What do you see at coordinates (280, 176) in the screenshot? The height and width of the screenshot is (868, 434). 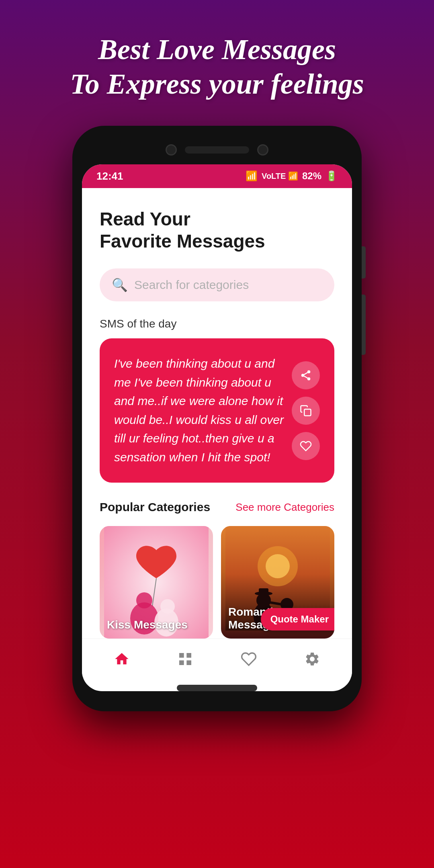 I see `signal-text: VoLTE 📶` at bounding box center [280, 176].